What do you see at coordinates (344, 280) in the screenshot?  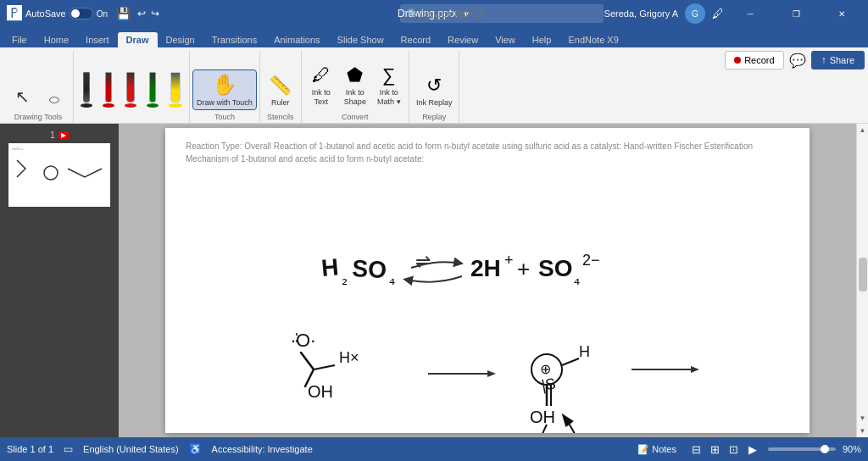 I see `svg-text: ₂` at bounding box center [344, 280].